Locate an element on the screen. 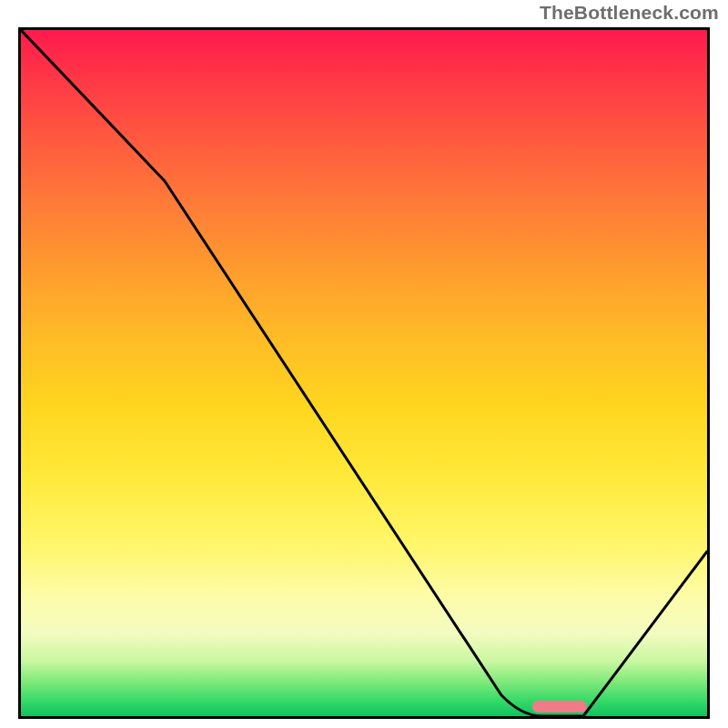 The width and height of the screenshot is (728, 728). watermark-text: TheBottleneck.com is located at coordinates (630, 13).